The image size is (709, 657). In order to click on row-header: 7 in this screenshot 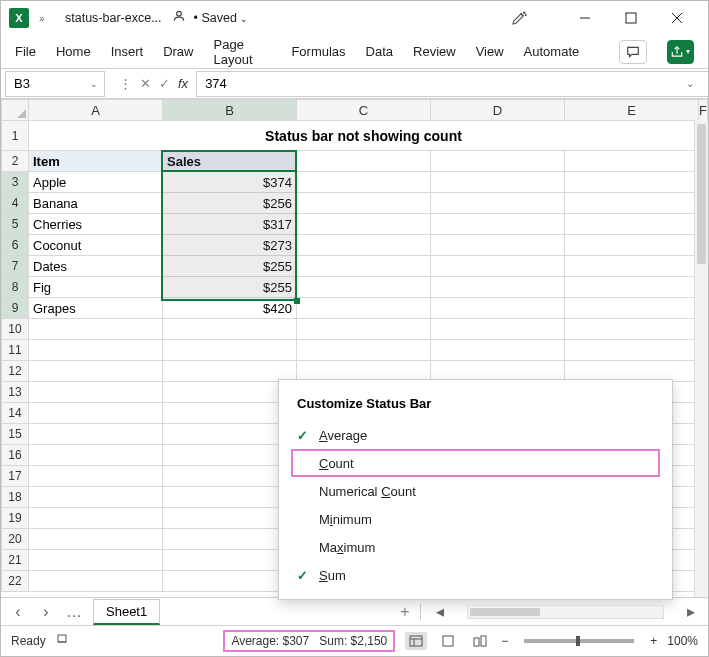, I will do `click(16, 266)`.